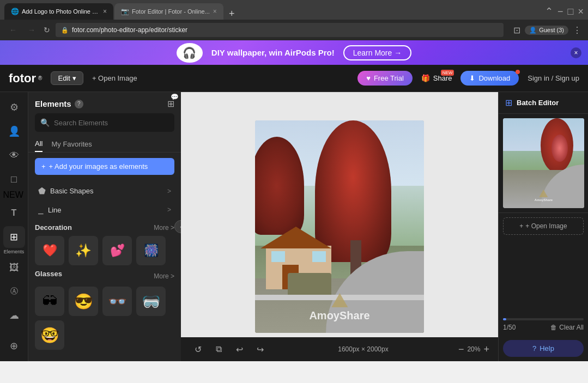 This screenshot has height=383, width=588. I want to click on share-icon: 🎁, so click(426, 78).